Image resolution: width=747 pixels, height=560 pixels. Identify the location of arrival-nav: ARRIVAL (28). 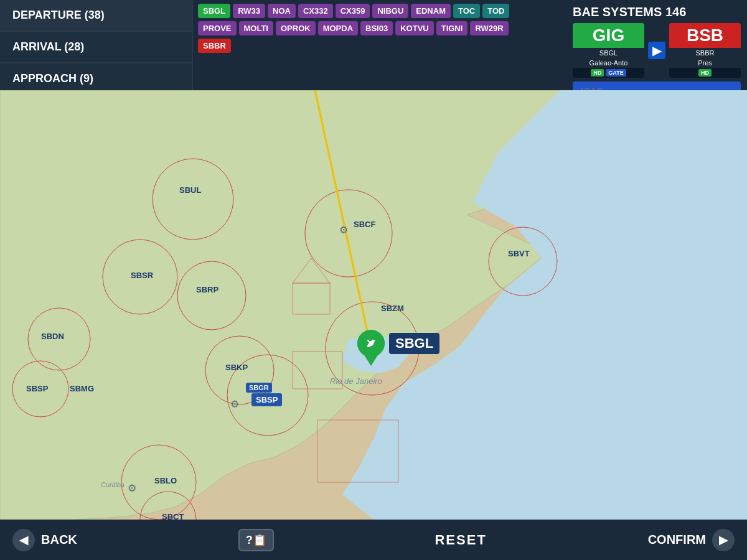
(96, 47).